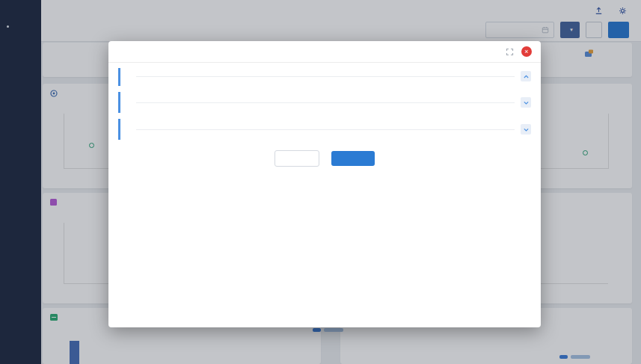  I want to click on close-icon: ×, so click(527, 52).